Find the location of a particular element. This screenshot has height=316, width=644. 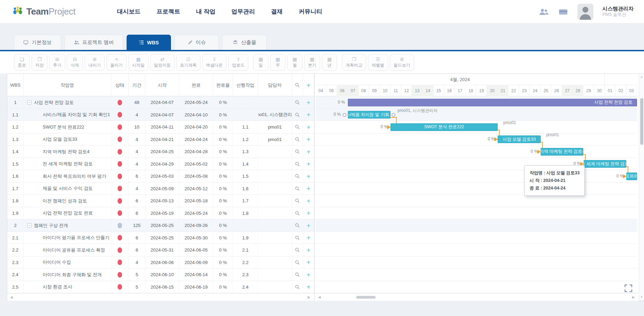

table-row: 2.5시장 환경 조사52024-06-152024-06-190 %2.4+ is located at coordinates (161, 287).